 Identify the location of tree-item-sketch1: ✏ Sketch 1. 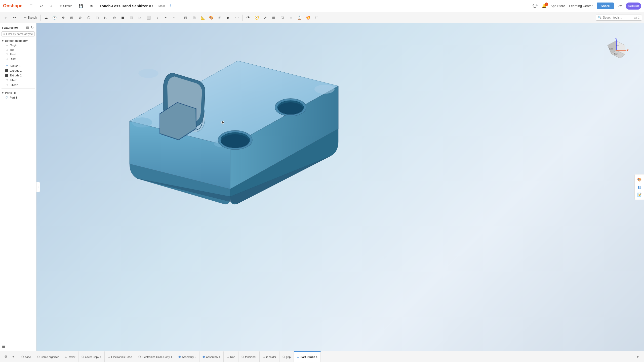
(18, 66).